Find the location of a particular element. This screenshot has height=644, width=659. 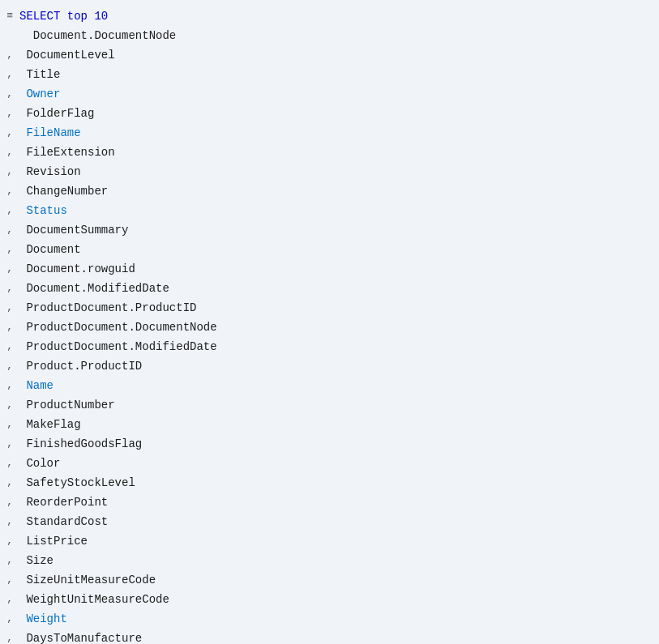

line-content: Weight is located at coordinates (42, 619).